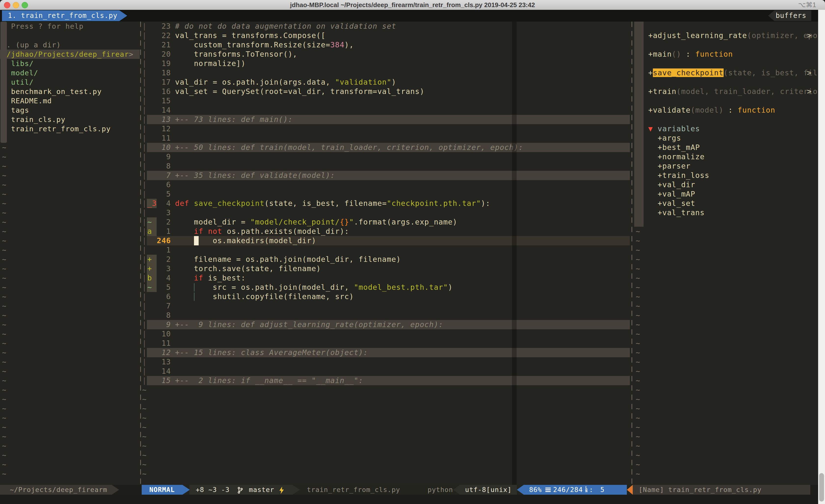 This screenshot has width=825, height=504. I want to click on code-line: |+3 torch.save(state, filename), so click(386, 269).